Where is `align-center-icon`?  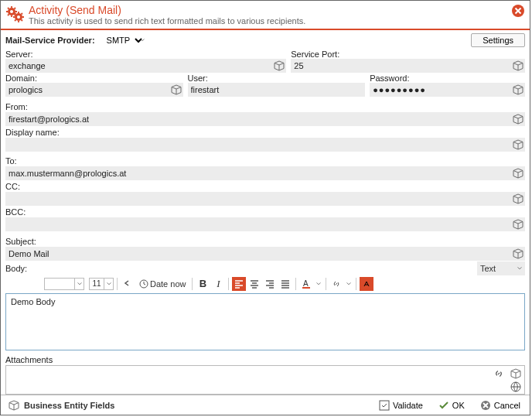 align-center-icon is located at coordinates (254, 284).